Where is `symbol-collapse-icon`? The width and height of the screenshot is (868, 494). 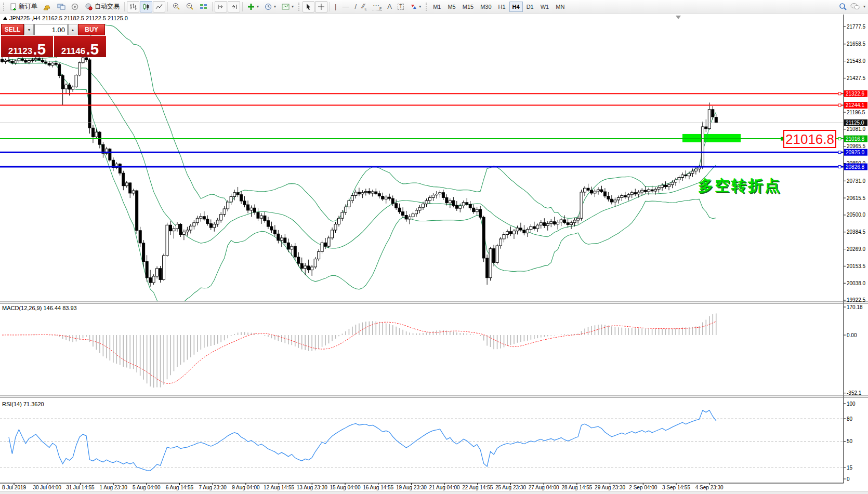 symbol-collapse-icon is located at coordinates (5, 18).